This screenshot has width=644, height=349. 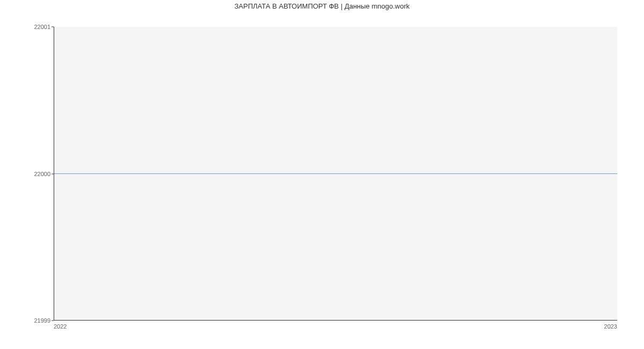 I want to click on data-line, so click(x=336, y=174).